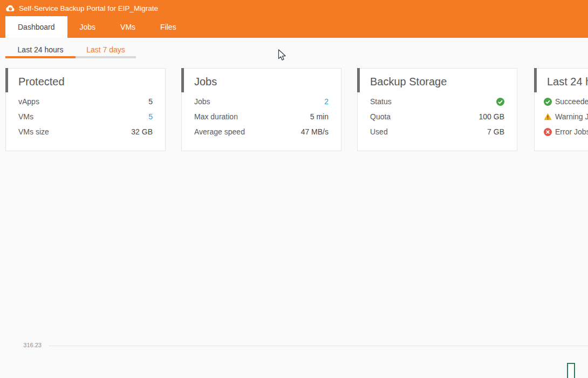  I want to click on stat-row-status: Status, so click(437, 102).